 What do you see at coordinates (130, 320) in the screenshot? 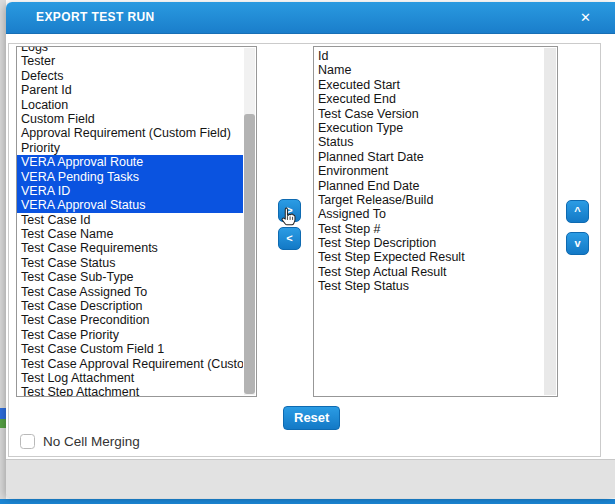
I see `list-item: Test Case Precondition` at bounding box center [130, 320].